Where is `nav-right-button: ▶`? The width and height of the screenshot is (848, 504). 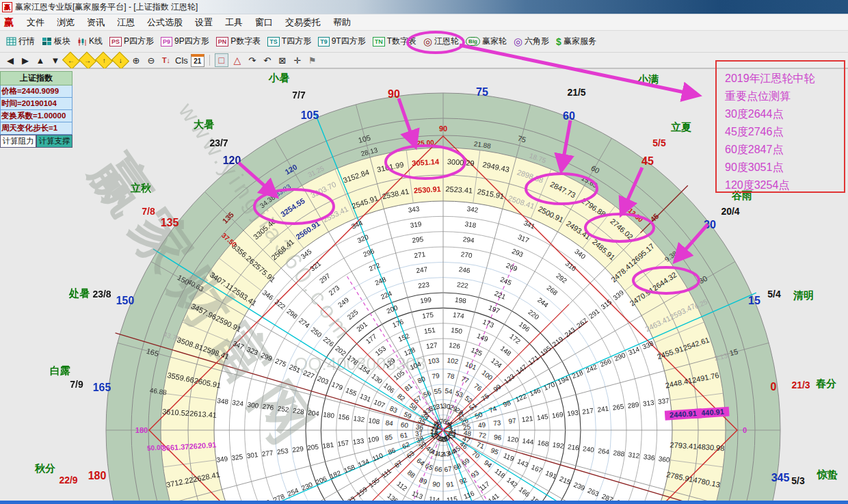
nav-right-button: ▶ is located at coordinates (25, 60).